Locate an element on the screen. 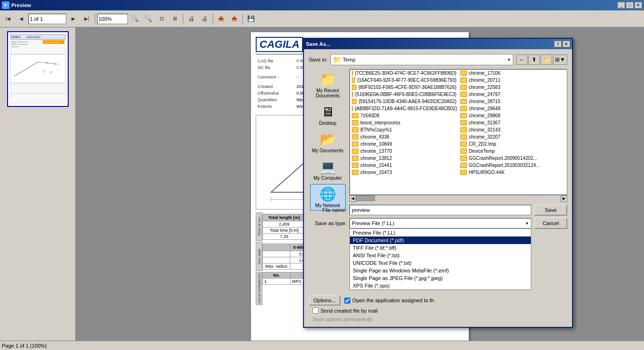  zoom-out-button: 🔍 is located at coordinates (148, 19).